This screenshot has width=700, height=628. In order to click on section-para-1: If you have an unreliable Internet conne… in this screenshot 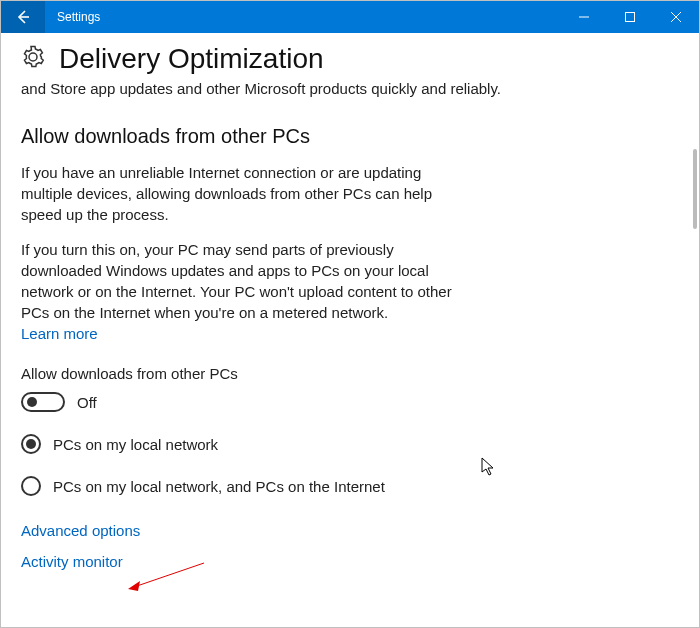, I will do `click(241, 194)`.